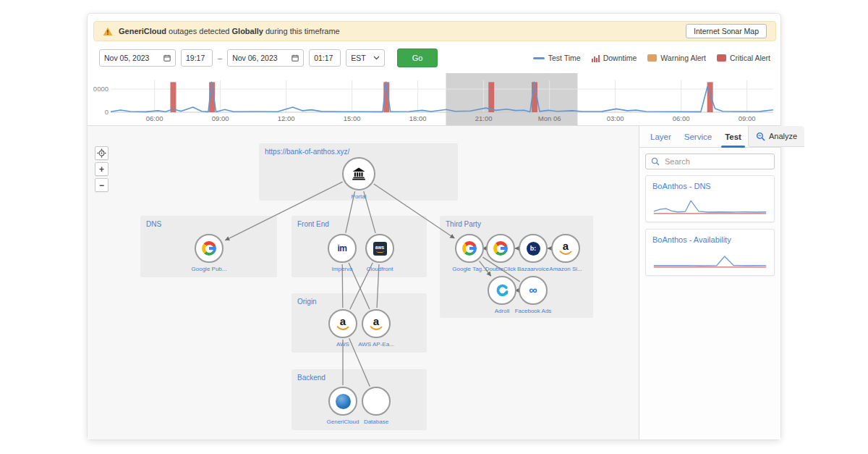 Image resolution: width=868 pixels, height=454 pixels. I want to click on warning-icon, so click(108, 32).